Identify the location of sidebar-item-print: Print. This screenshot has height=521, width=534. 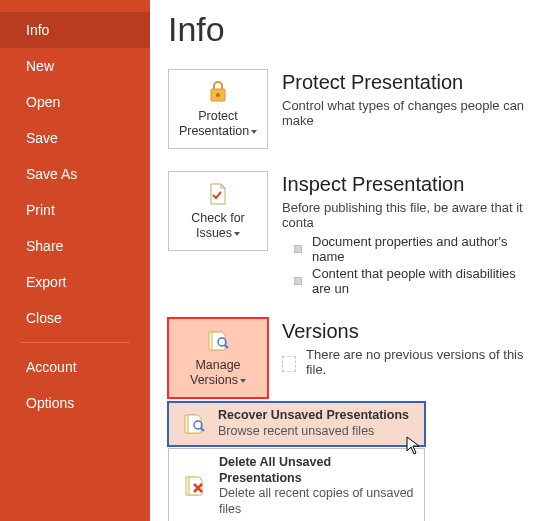
(75, 210).